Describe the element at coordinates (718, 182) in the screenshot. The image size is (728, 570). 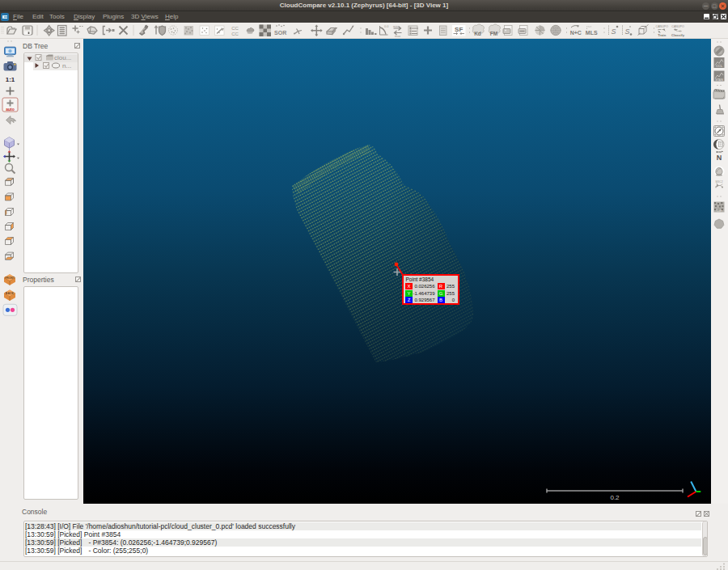
I see `svg-text: M3C2` at that location.